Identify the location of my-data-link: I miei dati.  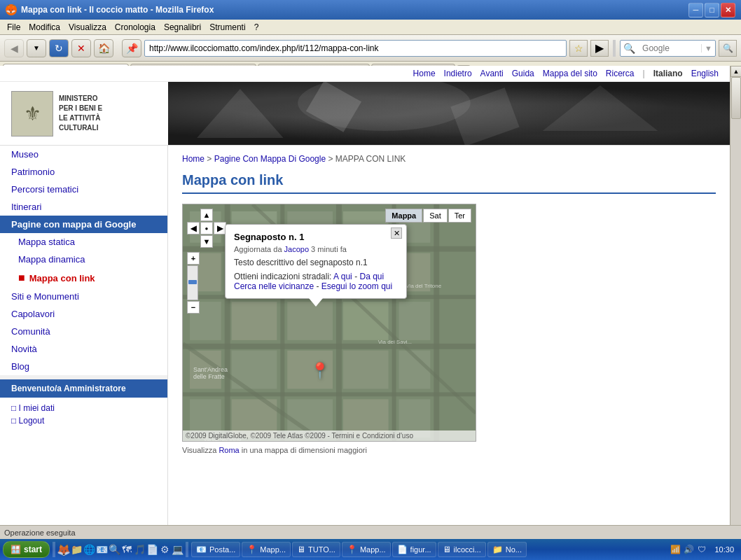
(84, 408).